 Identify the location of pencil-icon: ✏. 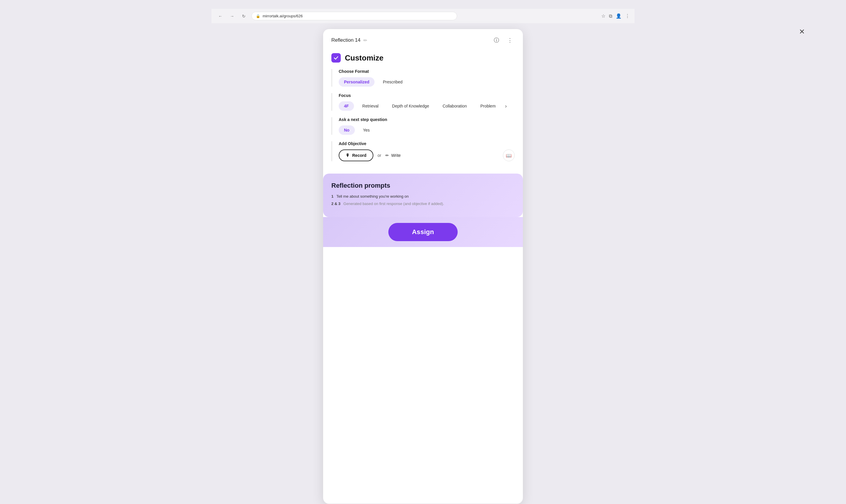
(387, 156).